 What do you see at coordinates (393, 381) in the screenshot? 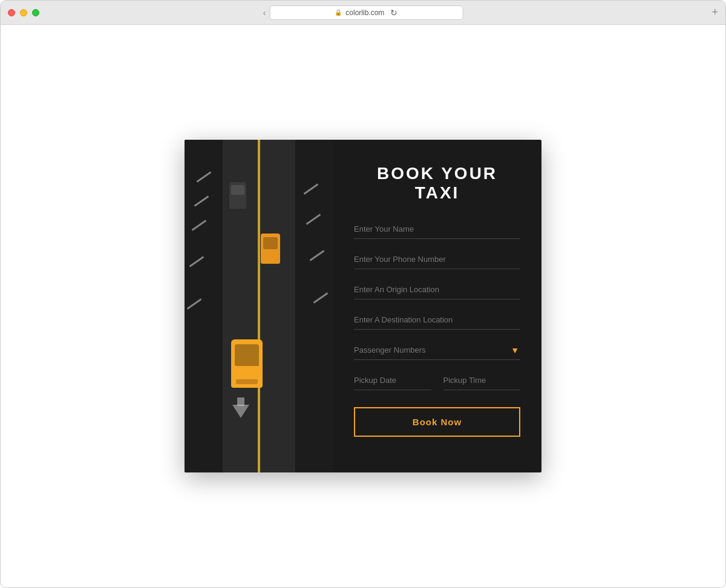
I see `date-input` at bounding box center [393, 381].